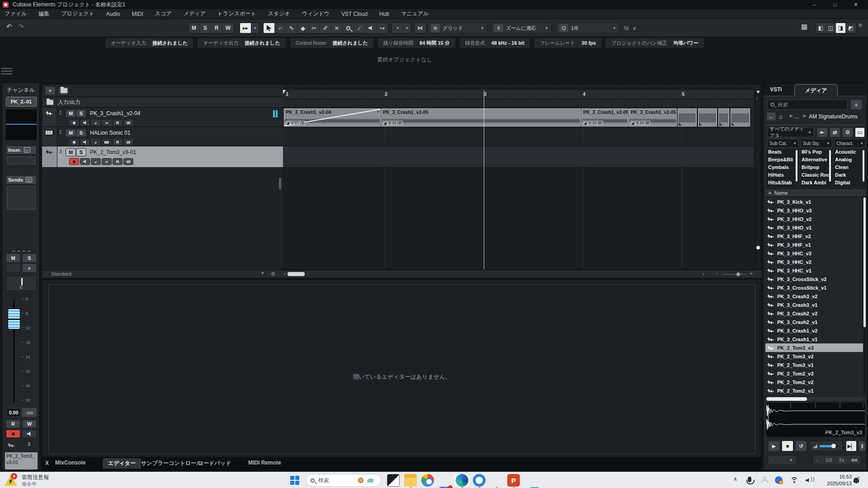 This screenshot has height=488, width=868. I want to click on menu-item: ウィンドウ, so click(316, 14).